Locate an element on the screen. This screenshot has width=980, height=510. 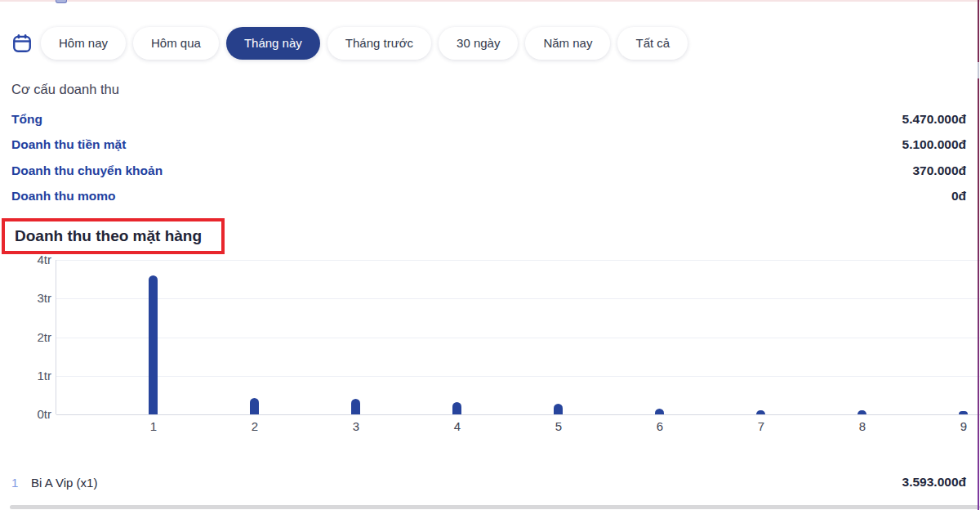
legend-index: 1 is located at coordinates (21, 482).